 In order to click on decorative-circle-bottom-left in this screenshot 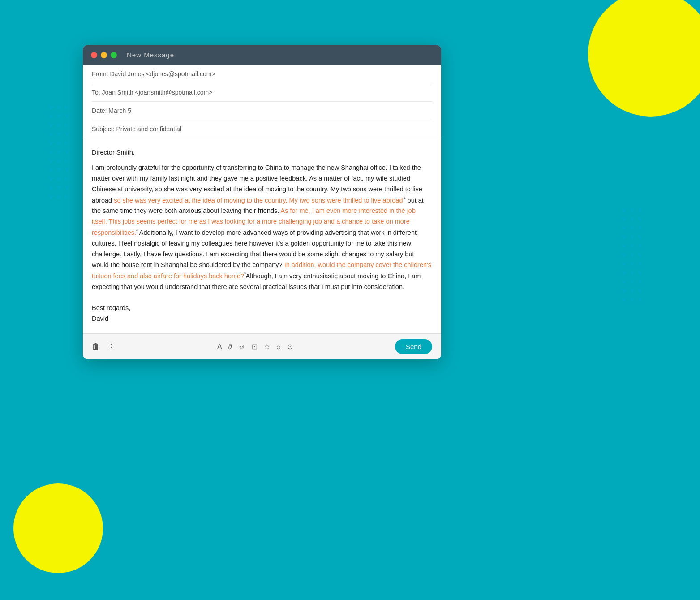, I will do `click(58, 528)`.